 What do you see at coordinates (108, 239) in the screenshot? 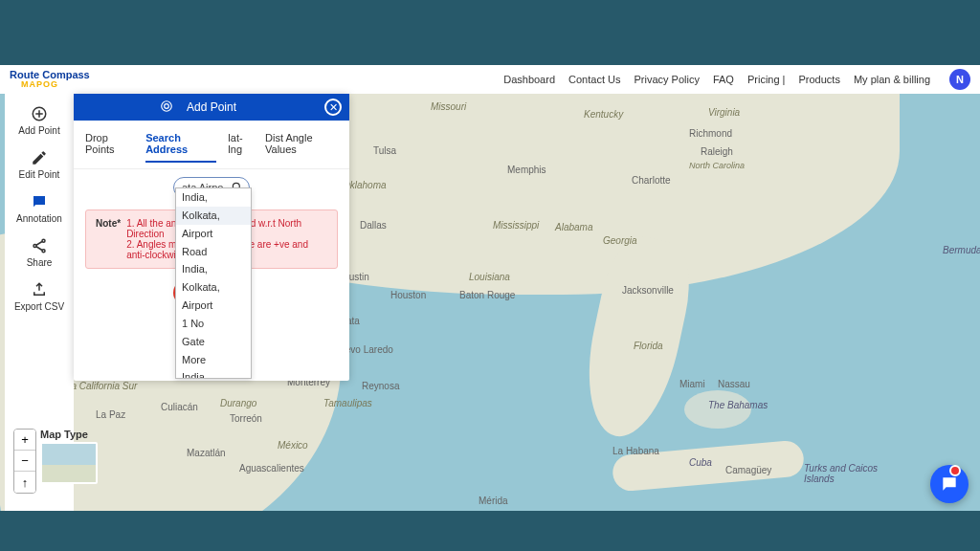
I see `note-label: Note*` at bounding box center [108, 239].